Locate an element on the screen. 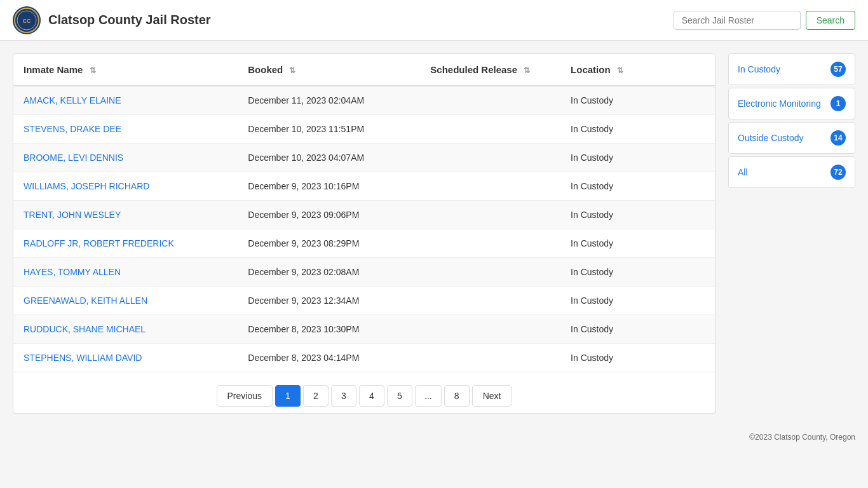  footer: ©2023 Clatsop County, Oregon is located at coordinates (434, 437).